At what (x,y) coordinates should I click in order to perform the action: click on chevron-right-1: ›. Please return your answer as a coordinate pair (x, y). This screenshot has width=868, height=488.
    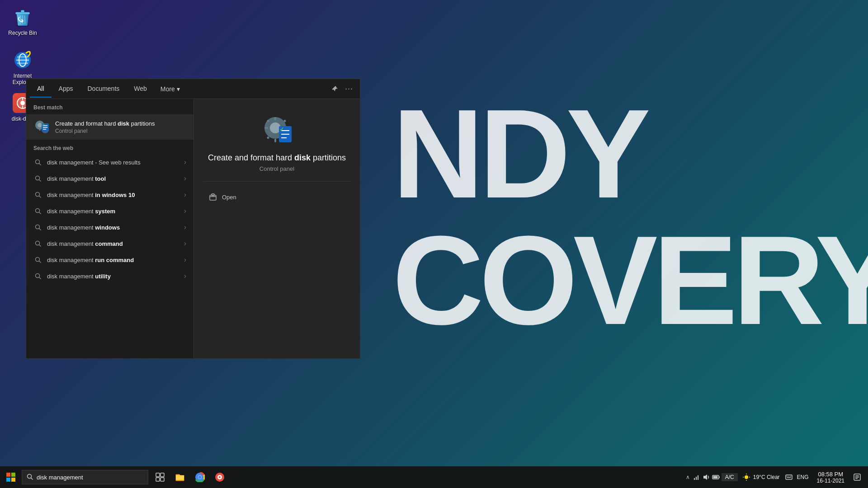
    Looking at the image, I should click on (185, 178).